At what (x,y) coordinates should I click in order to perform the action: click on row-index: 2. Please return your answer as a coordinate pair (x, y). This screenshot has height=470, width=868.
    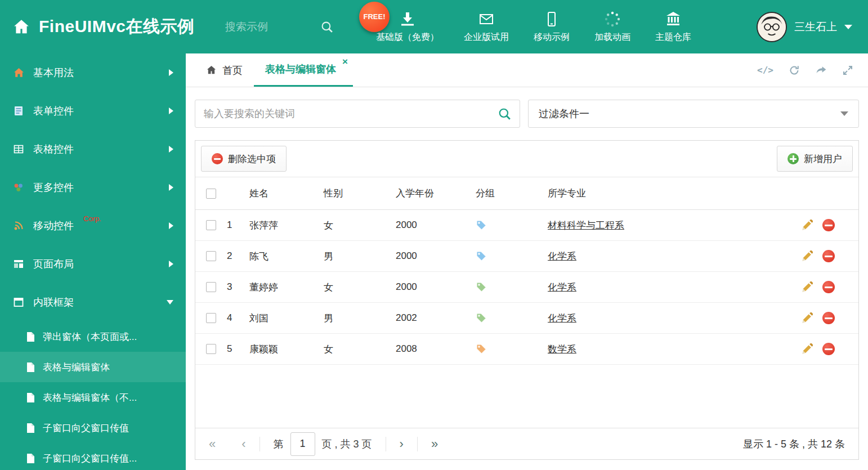
    Looking at the image, I should click on (238, 256).